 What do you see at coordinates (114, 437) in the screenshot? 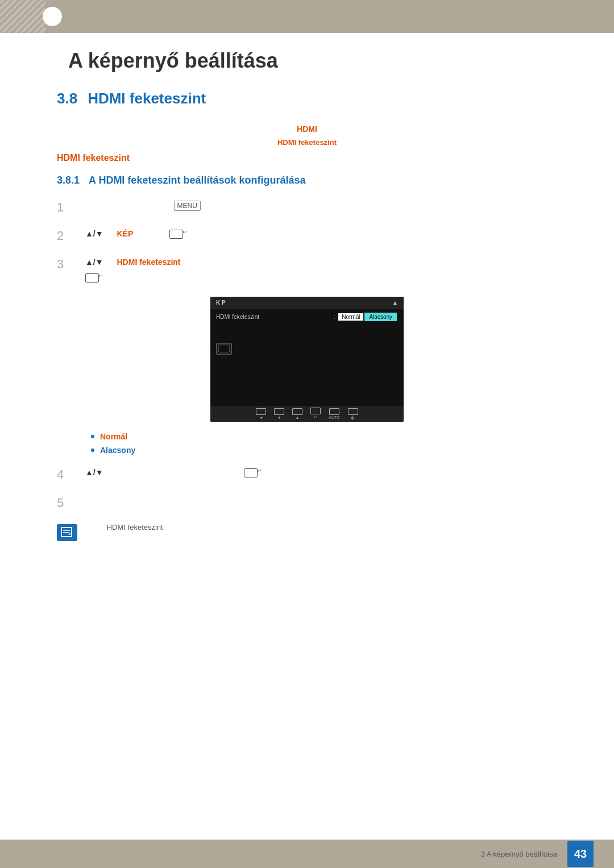
I see `bullet-label-normal: Normál` at bounding box center [114, 437].